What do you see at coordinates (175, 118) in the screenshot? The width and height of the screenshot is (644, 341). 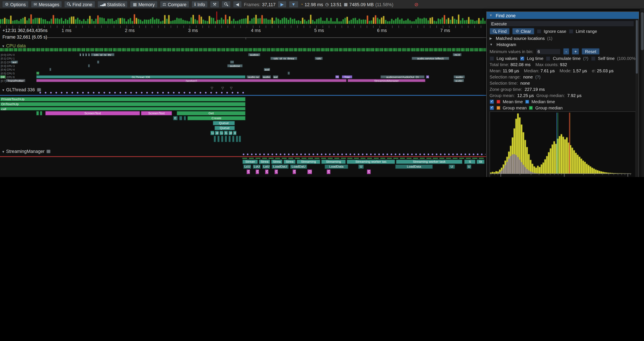 I see `timeline-zone: E` at bounding box center [175, 118].